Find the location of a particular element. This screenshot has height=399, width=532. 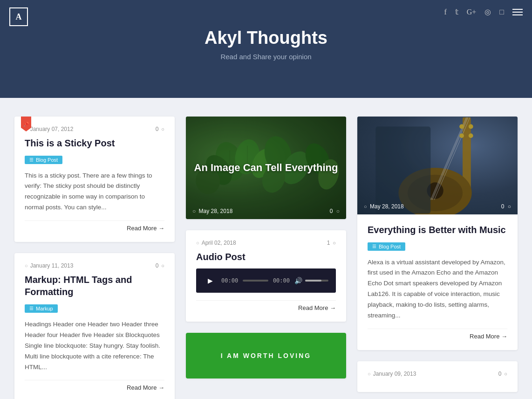

music-post-title: Everything is Better with Music is located at coordinates (437, 230).